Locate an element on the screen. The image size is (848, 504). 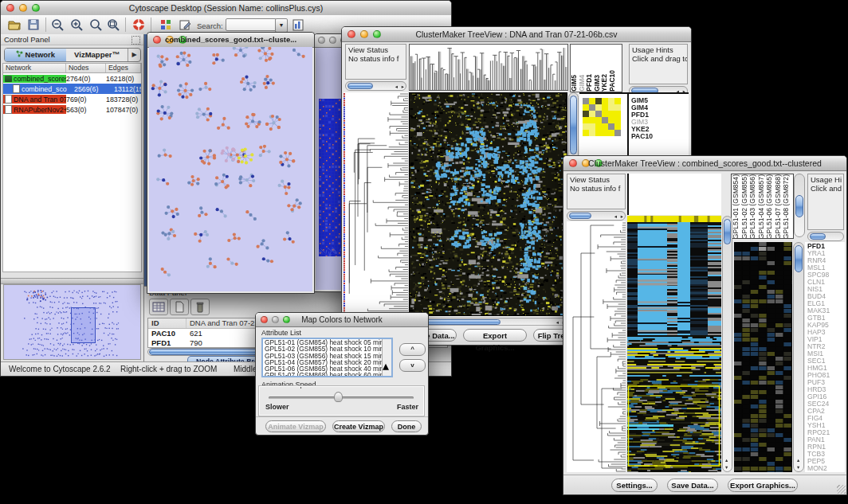
move-up-button: ^ is located at coordinates (413, 350).